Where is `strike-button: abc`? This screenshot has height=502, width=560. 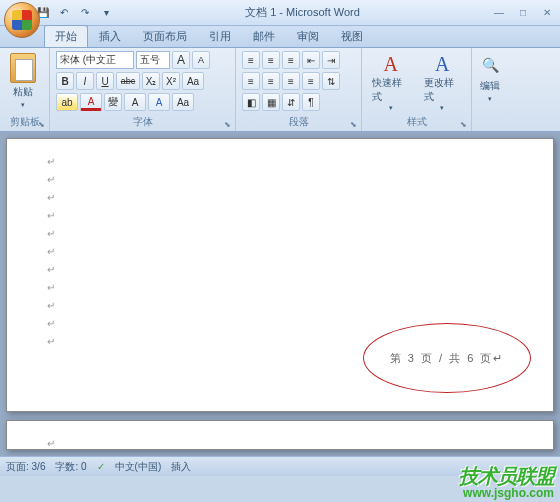 strike-button: abc is located at coordinates (128, 81).